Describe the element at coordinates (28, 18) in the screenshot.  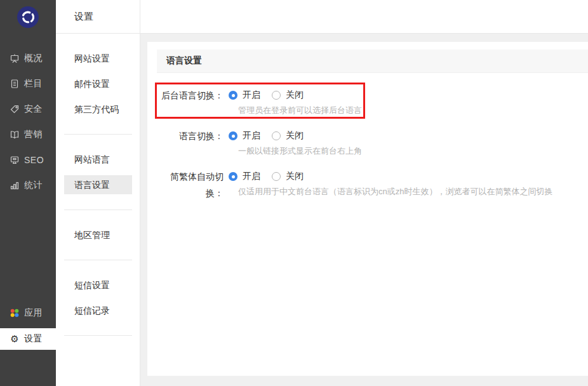
I see `swirl-logo-icon` at that location.